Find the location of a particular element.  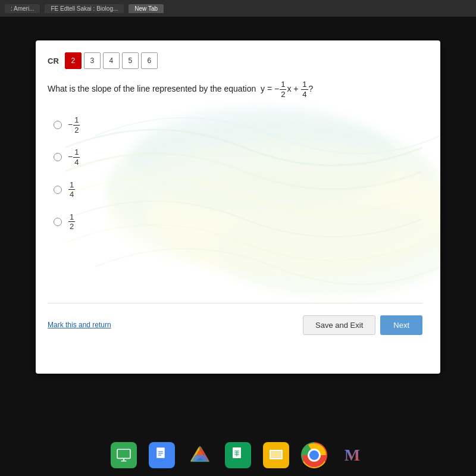

gmail-m-letter: M is located at coordinates (352, 455).